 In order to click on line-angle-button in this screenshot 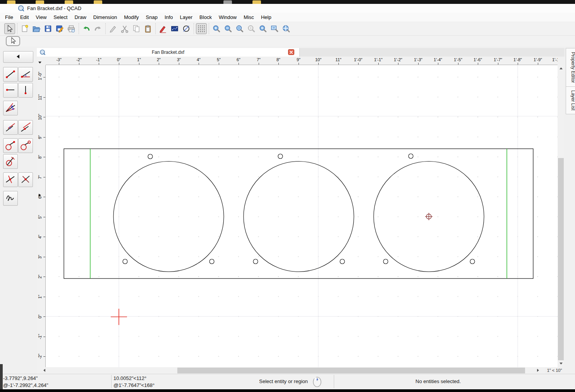, I will do `click(26, 74)`.